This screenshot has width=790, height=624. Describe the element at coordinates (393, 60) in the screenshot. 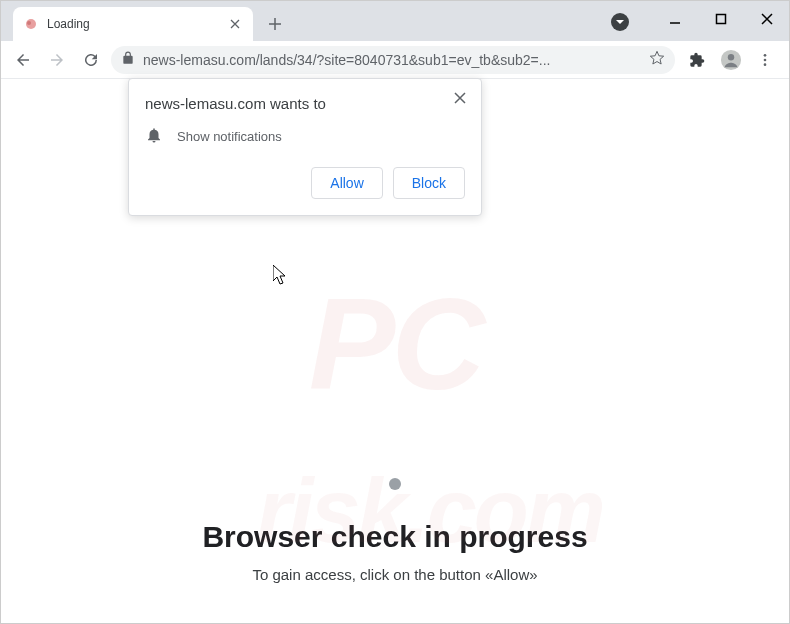

I see `address-bar: news-lemasu.com/lands/34/?site=8040731&s…` at that location.